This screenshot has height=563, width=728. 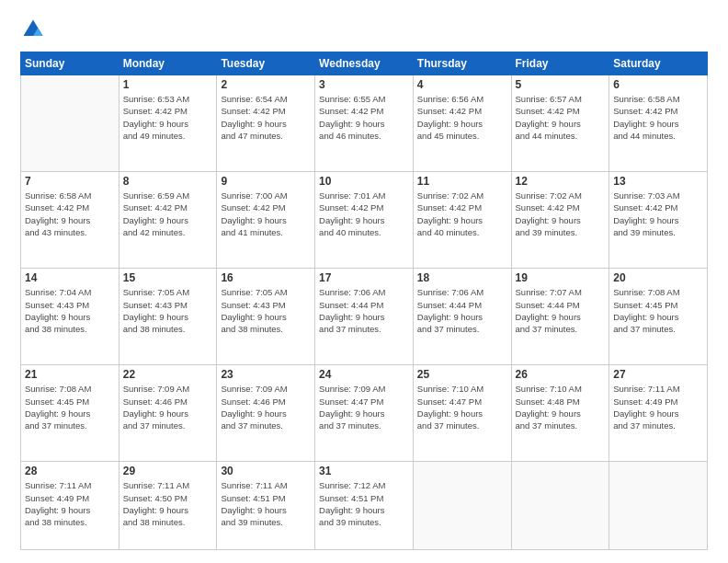 I want to click on col-header-wednesday: Wednesday, so click(x=364, y=64).